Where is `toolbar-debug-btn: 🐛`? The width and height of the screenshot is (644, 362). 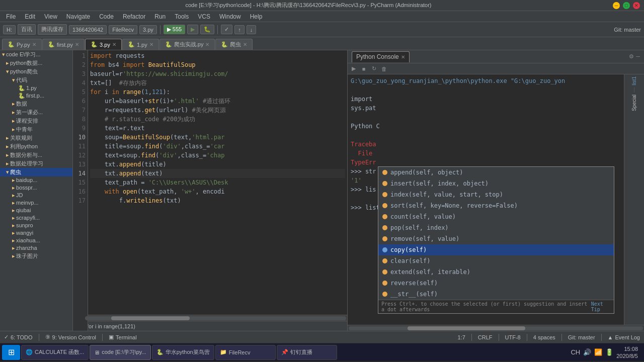 toolbar-debug-btn: 🐛 is located at coordinates (207, 29).